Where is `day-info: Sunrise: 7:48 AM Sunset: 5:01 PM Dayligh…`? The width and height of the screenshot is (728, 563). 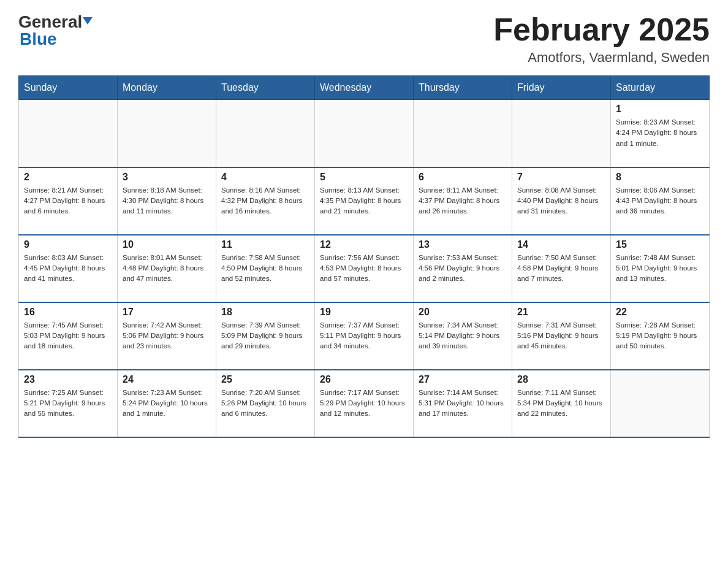 day-info: Sunrise: 7:48 AM Sunset: 5:01 PM Dayligh… is located at coordinates (660, 269).